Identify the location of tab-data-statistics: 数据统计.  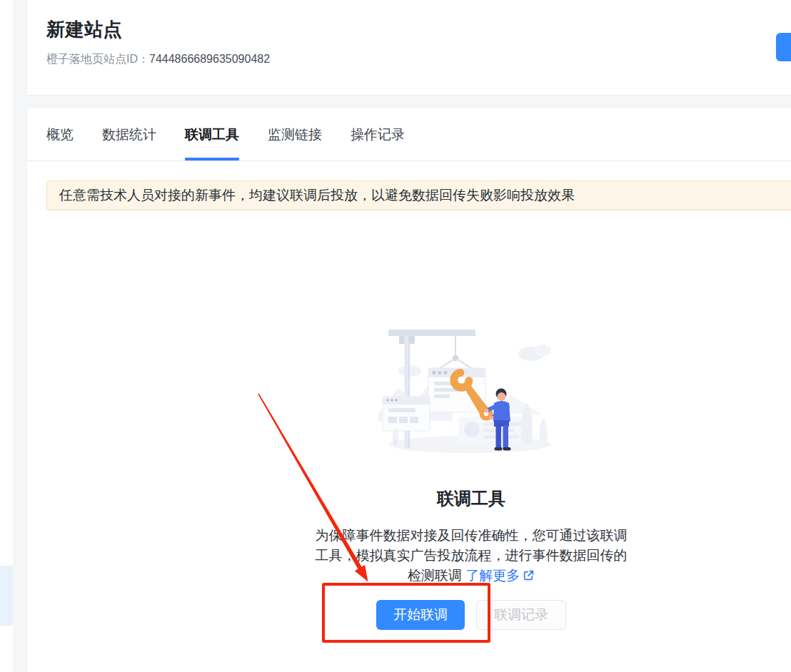
(129, 134).